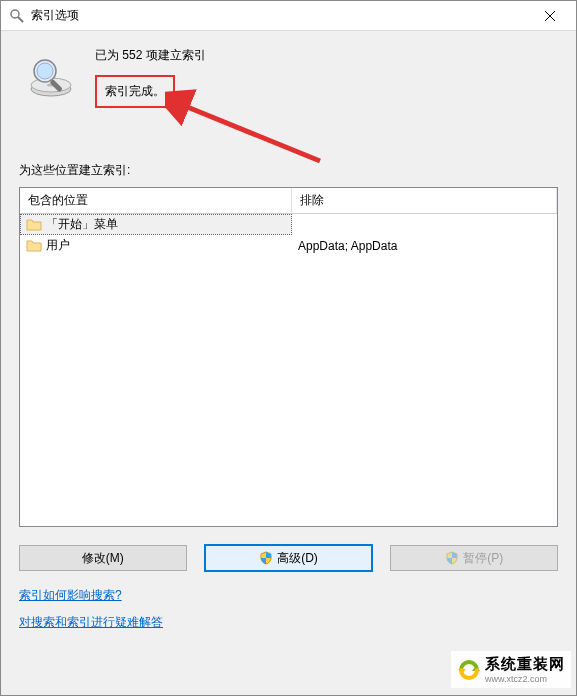 The image size is (577, 696). What do you see at coordinates (58, 246) in the screenshot?
I see `list-item-include: 用户` at bounding box center [58, 246].